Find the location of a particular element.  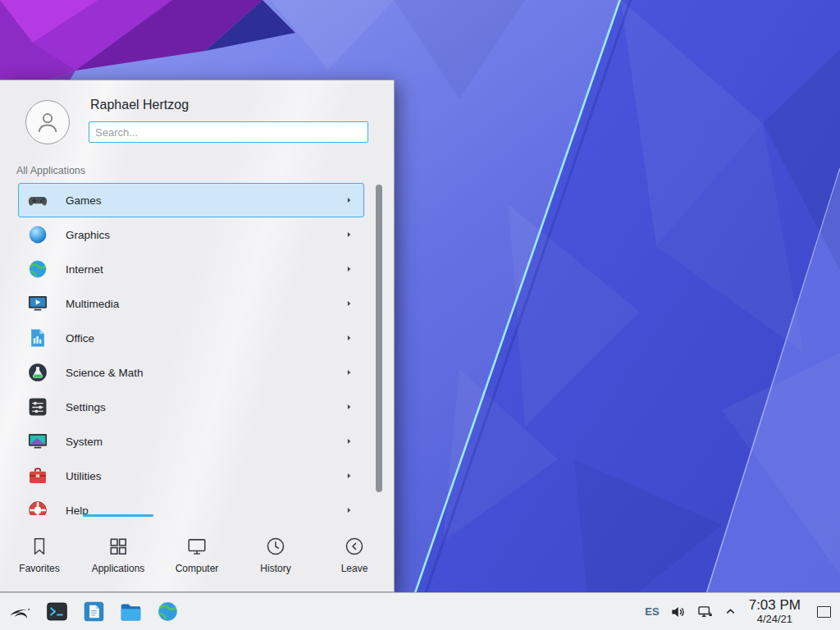

scrollbar-thumb is located at coordinates (379, 338).